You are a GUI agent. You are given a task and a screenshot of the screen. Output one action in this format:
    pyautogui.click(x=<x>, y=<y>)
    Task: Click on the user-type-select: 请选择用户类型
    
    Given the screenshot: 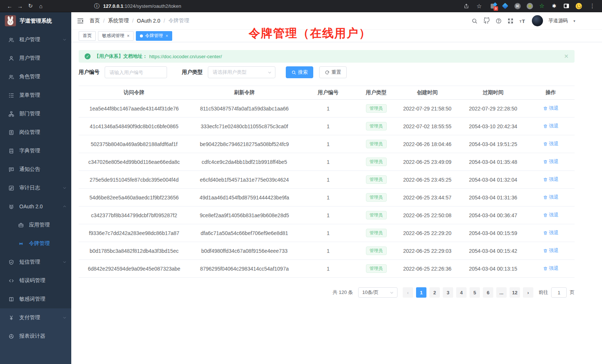 What is the action you would take?
    pyautogui.click(x=242, y=72)
    